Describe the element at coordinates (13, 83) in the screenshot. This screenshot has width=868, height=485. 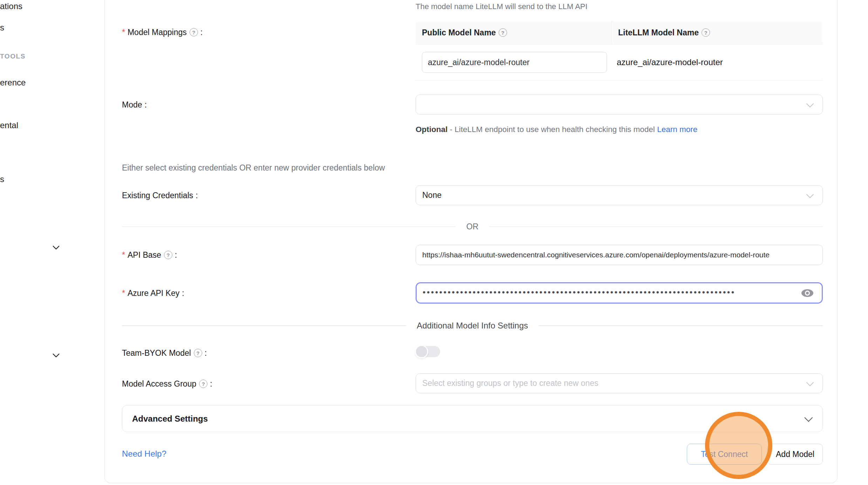
I see `sidebar-item-label: erence` at that location.